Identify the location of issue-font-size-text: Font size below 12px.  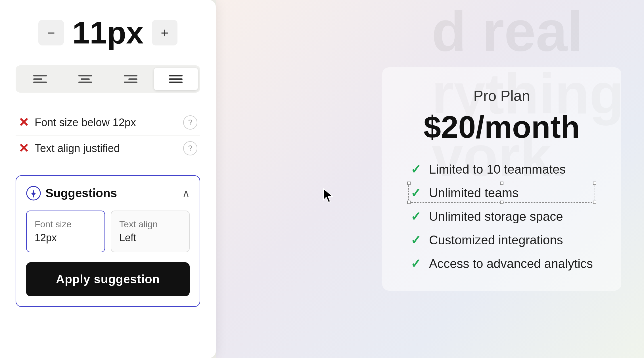
(106, 123).